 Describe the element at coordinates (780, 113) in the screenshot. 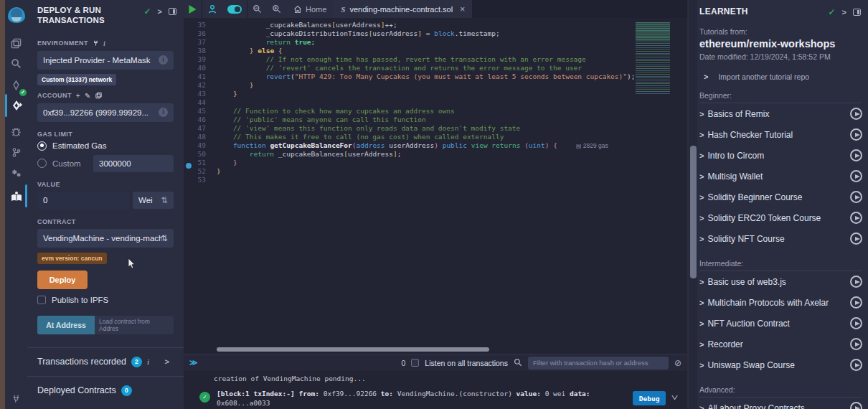

I see `tutorial-item: >Basics of Remix` at that location.